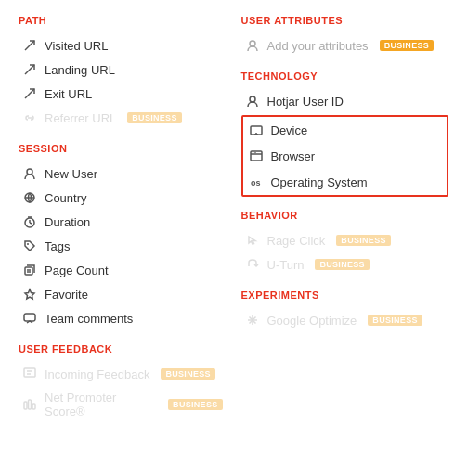 Image resolution: width=467 pixels, height=476 pixels. I want to click on u-turn-icon, so click(253, 264).